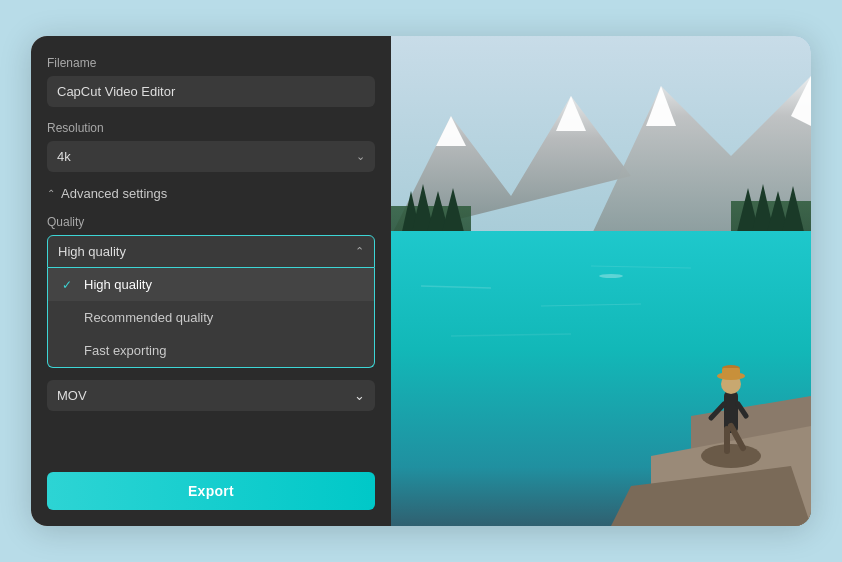  What do you see at coordinates (211, 194) in the screenshot?
I see `advanced-settings-toggle: ⌃ Advanced settings` at bounding box center [211, 194].